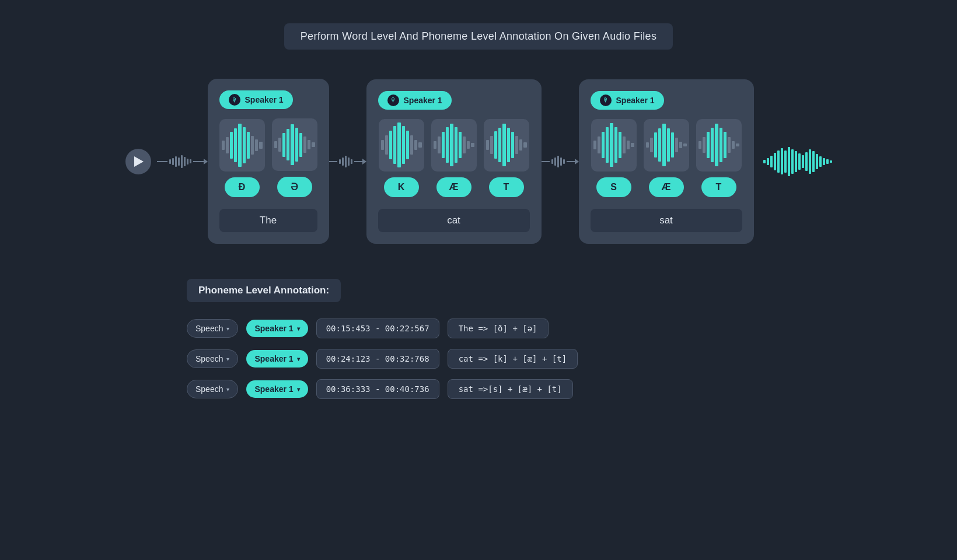 This screenshot has height=560, width=957. What do you see at coordinates (507, 158) in the screenshot?
I see `phoneme-slot-t1: T` at bounding box center [507, 158].